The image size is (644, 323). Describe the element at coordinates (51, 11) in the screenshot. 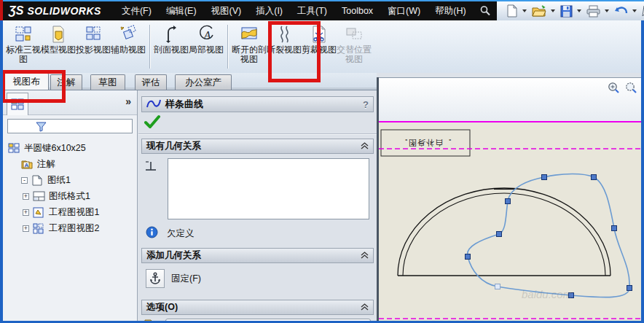

I see `solidworks-logo: ƷS SOLIDWORKS` at that location.